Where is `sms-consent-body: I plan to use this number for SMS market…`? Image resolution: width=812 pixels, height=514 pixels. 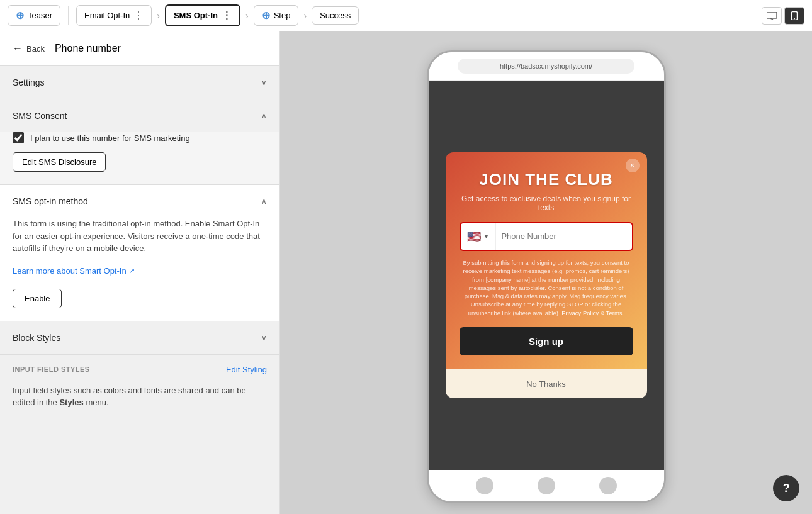
sms-consent-body: I plan to use this number for SMS market… is located at coordinates (140, 159).